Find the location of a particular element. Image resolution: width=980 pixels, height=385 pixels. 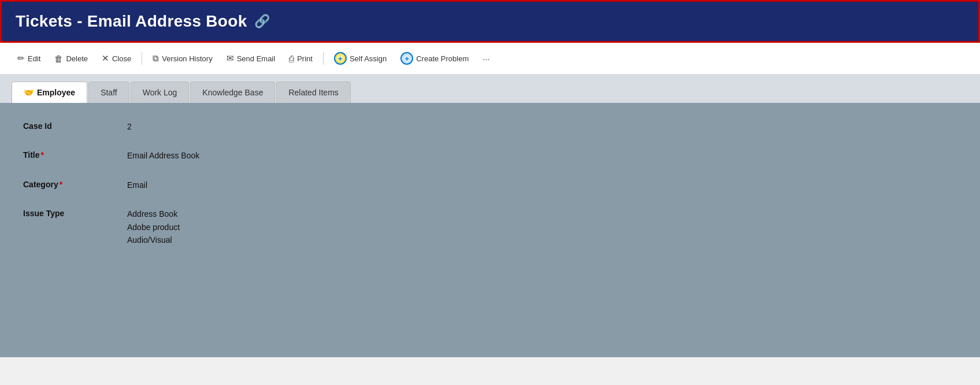

employee-tab-label: Employee is located at coordinates (56, 92).